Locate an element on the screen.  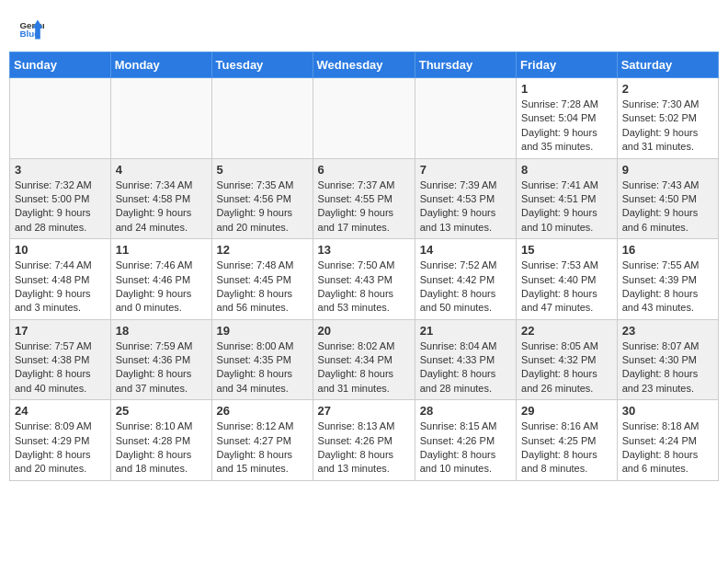
day-header-monday: Monday is located at coordinates (161, 65).